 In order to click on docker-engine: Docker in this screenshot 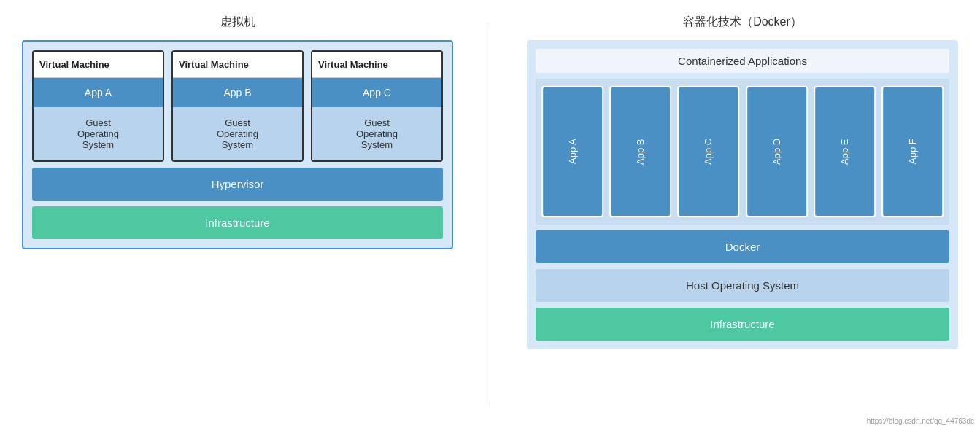, I will do `click(743, 246)`.